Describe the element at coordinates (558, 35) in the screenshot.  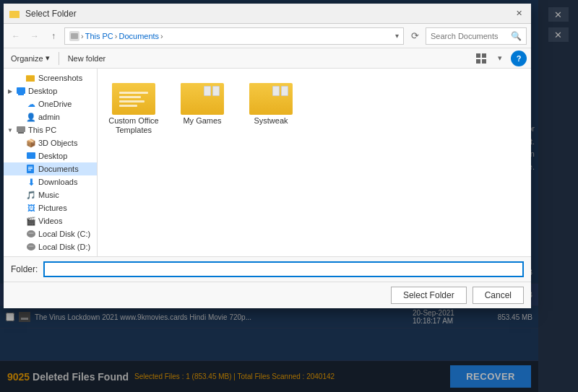
I see `side-close-btn-2: ✕` at that location.